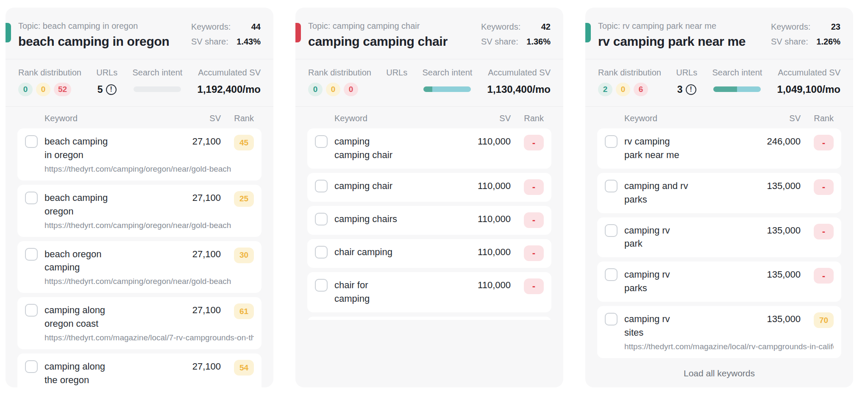 This screenshot has width=868, height=395. I want to click on rank-badge-cell: 61, so click(242, 311).